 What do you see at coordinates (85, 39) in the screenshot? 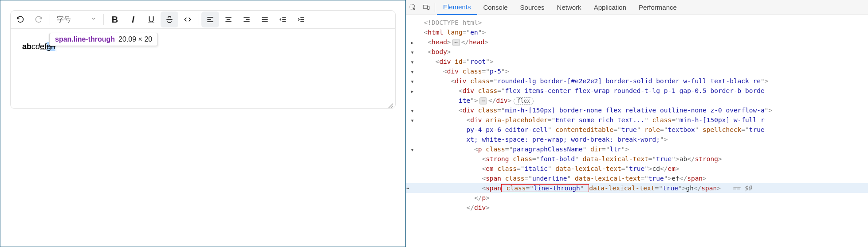
I see `tooltip-selector: span.line-through` at bounding box center [85, 39].